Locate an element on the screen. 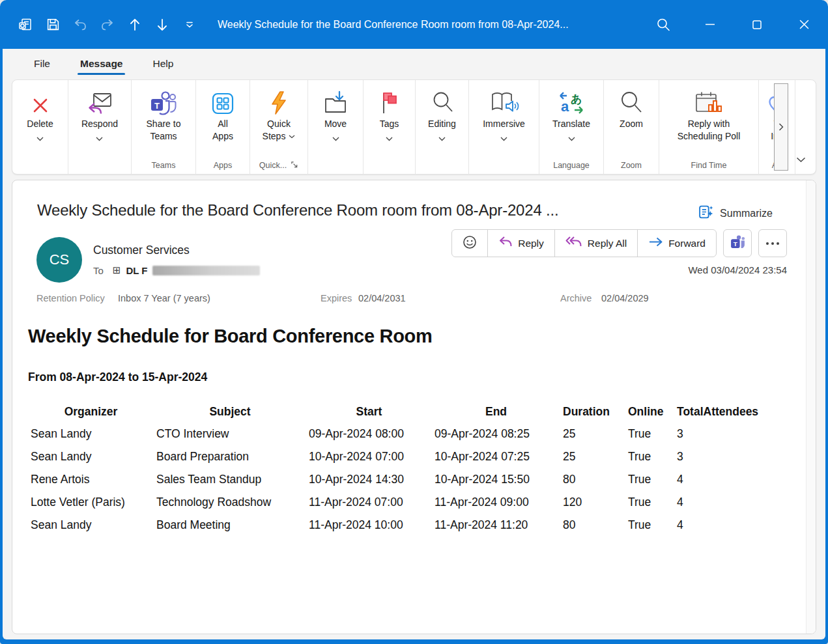 Image resolution: width=828 pixels, height=644 pixels. expand-recipients-icon: ⊞ is located at coordinates (117, 270).